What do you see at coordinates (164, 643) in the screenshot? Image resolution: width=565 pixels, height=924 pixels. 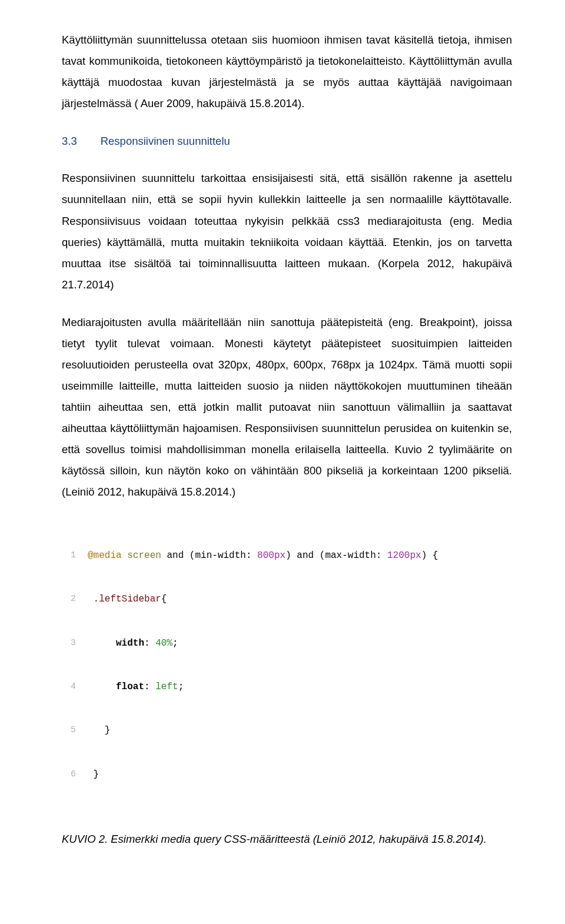 I see `code-token-40pct: 40%` at bounding box center [164, 643].